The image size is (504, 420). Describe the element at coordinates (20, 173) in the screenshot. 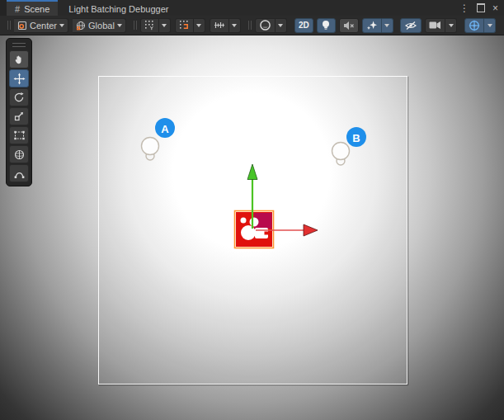

I see `spline-tool-icon` at that location.